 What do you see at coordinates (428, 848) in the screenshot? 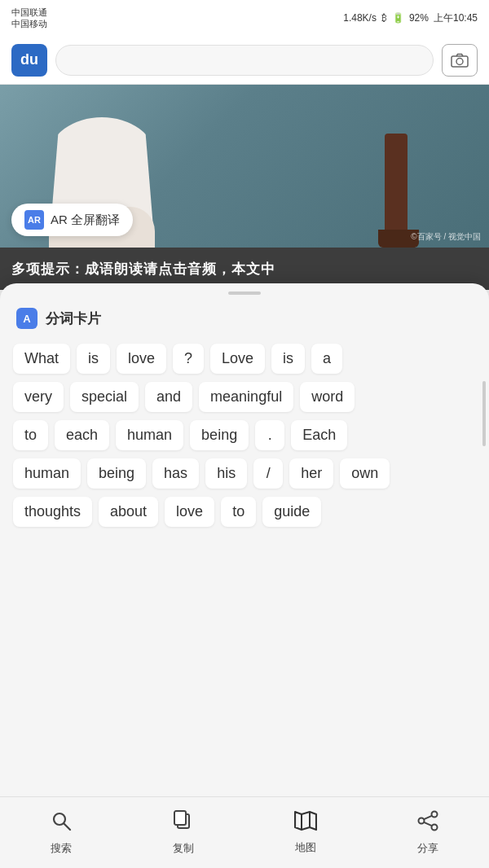
I see `share-nav-label: 分享` at bounding box center [428, 848].